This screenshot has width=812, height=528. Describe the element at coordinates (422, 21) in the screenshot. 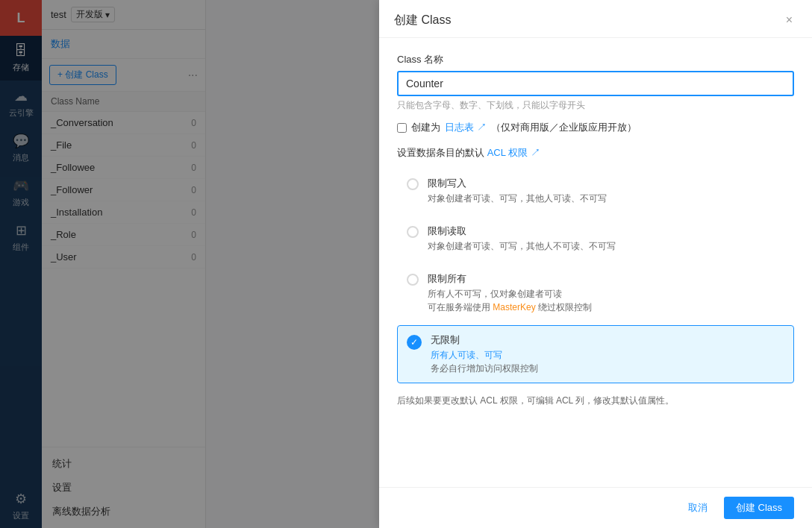

I see `modal-title: 创建 Class` at that location.